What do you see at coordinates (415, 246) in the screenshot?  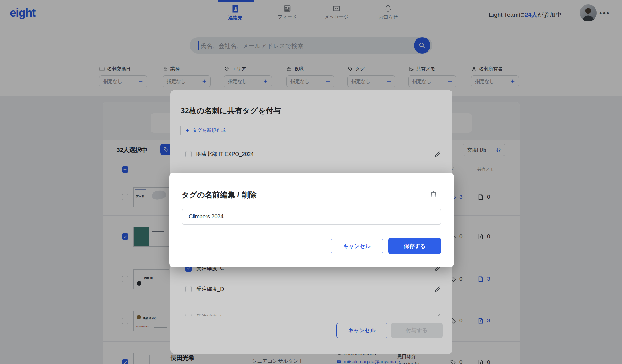 I see `save-button: 保存する` at bounding box center [415, 246].